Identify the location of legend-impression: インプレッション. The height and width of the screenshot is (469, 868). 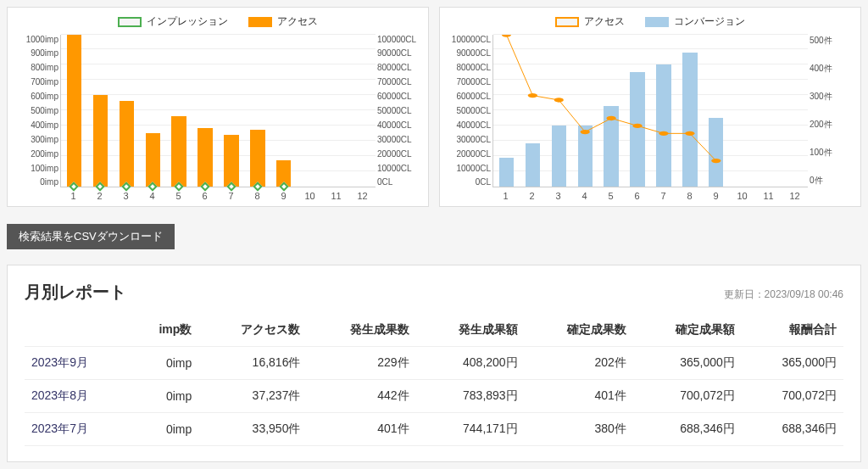
(173, 22).